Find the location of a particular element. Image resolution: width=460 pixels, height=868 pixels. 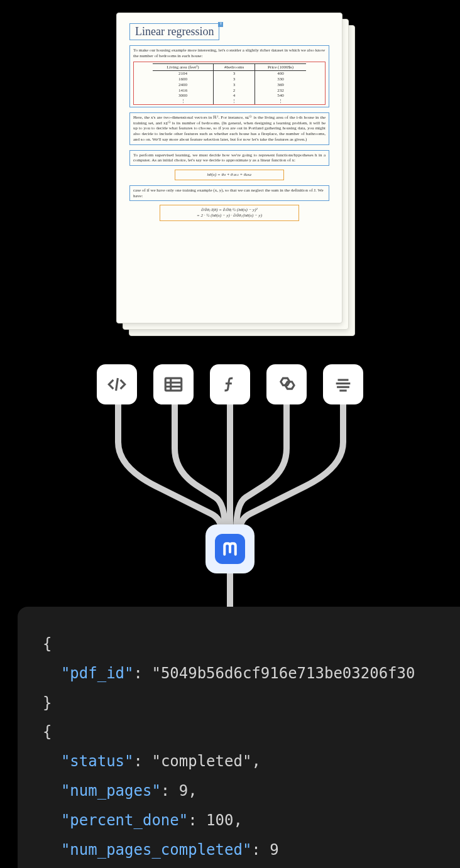

icon-row is located at coordinates (230, 384).